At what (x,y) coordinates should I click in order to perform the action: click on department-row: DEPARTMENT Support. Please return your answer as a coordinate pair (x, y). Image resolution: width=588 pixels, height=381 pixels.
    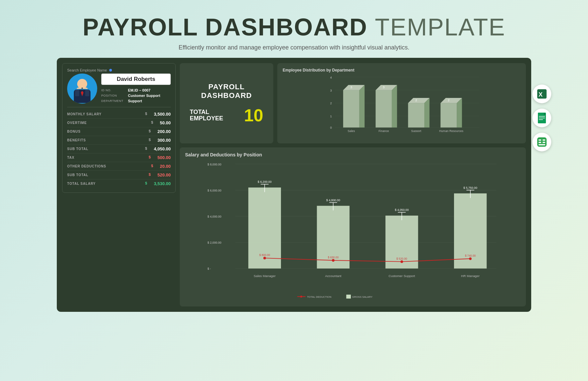
    Looking at the image, I should click on (136, 101).